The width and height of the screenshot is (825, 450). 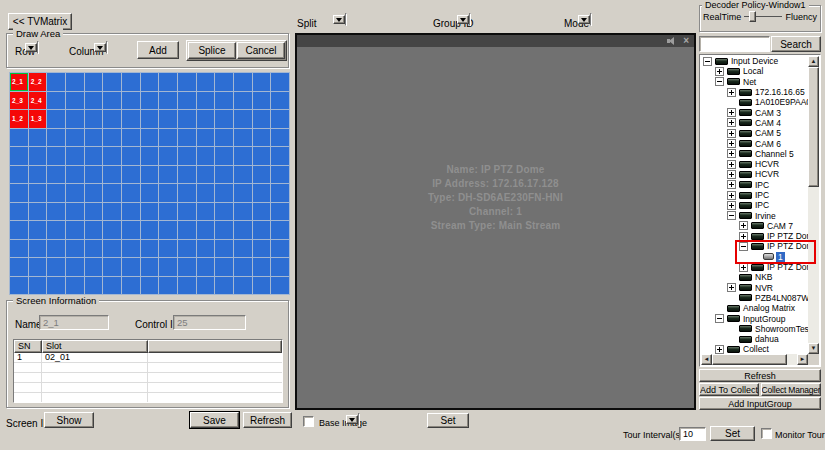 What do you see at coordinates (212, 50) in the screenshot?
I see `splice-button: Splice` at bounding box center [212, 50].